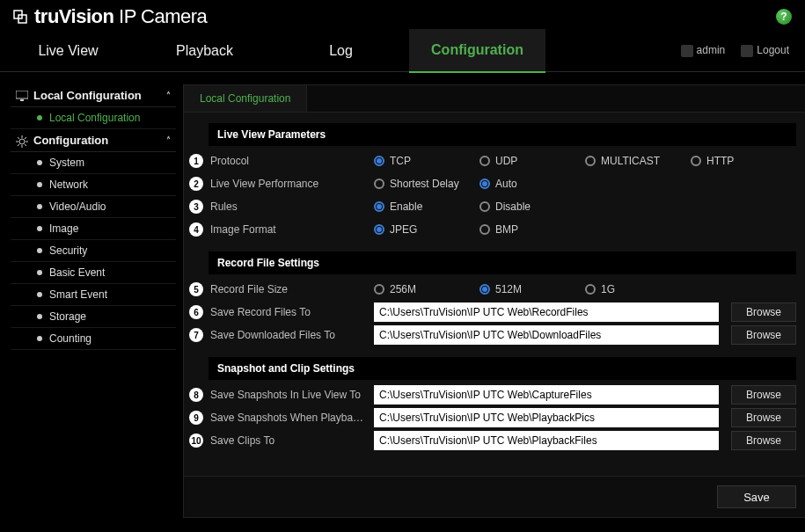 The image size is (805, 532). I want to click on sidebar-item-security: Security, so click(93, 251).